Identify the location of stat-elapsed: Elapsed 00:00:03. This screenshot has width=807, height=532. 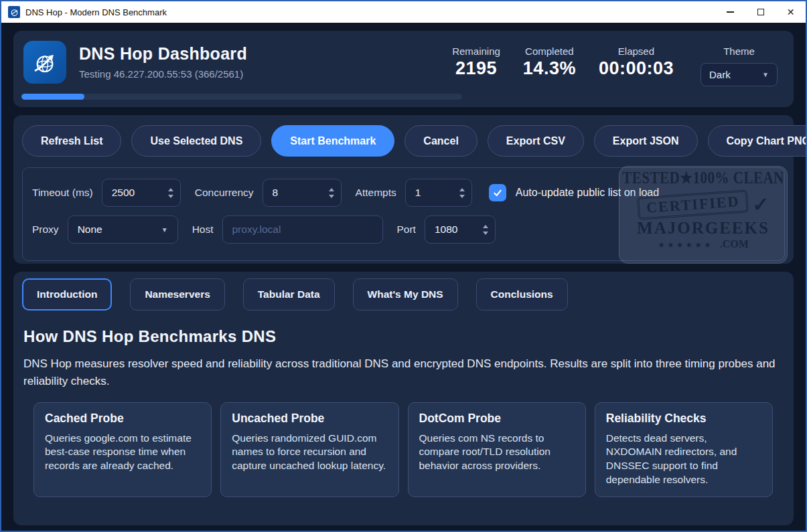
(636, 62).